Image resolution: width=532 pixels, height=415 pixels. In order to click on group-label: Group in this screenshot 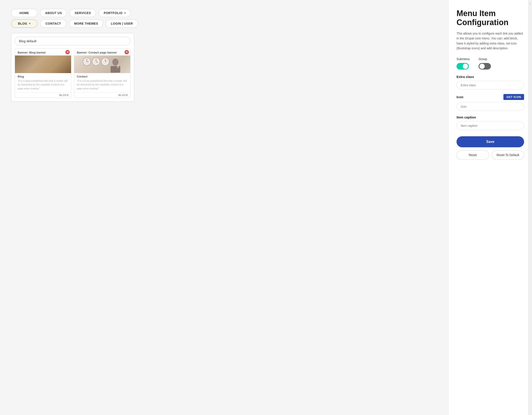, I will do `click(485, 59)`.